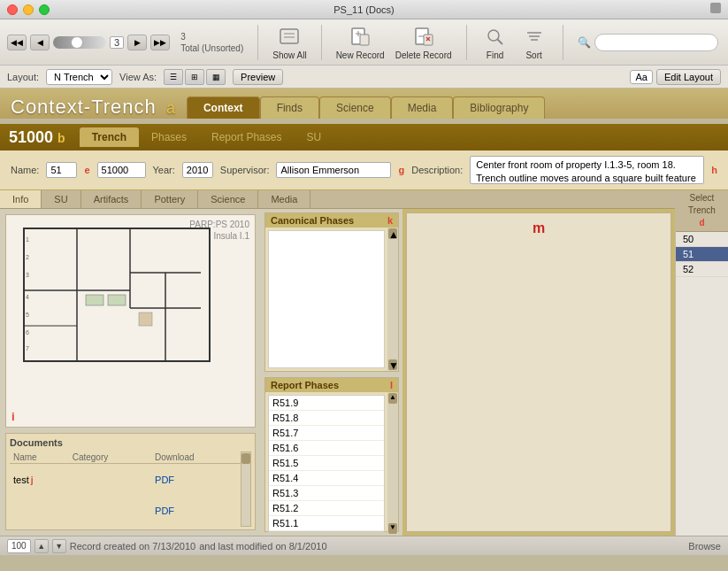 The image size is (728, 571). What do you see at coordinates (364, 137) in the screenshot?
I see `record-header: 51000 b Trench Phases Report Phases SU` at bounding box center [364, 137].